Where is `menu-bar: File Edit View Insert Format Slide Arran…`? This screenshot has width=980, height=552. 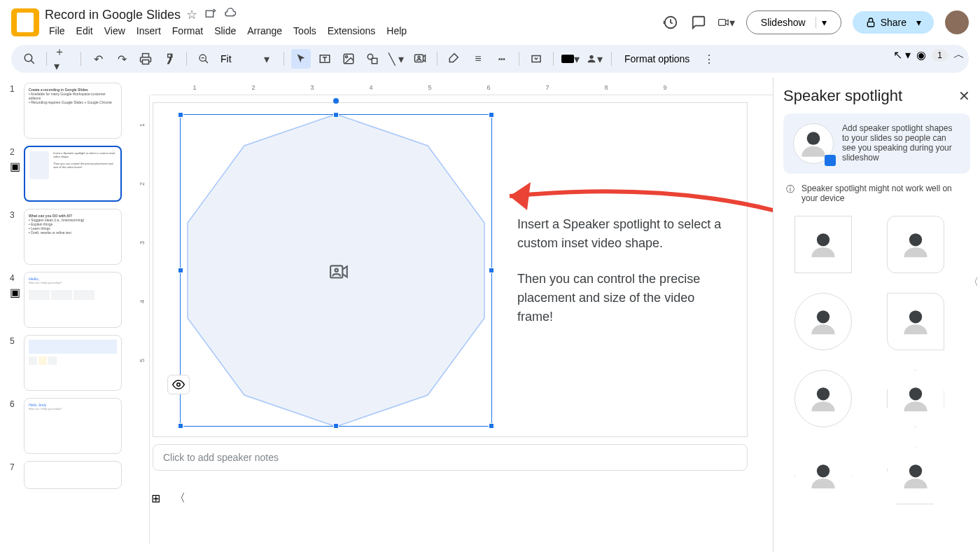
menu-bar: File Edit View Insert Format Slide Arran… is located at coordinates (354, 31).